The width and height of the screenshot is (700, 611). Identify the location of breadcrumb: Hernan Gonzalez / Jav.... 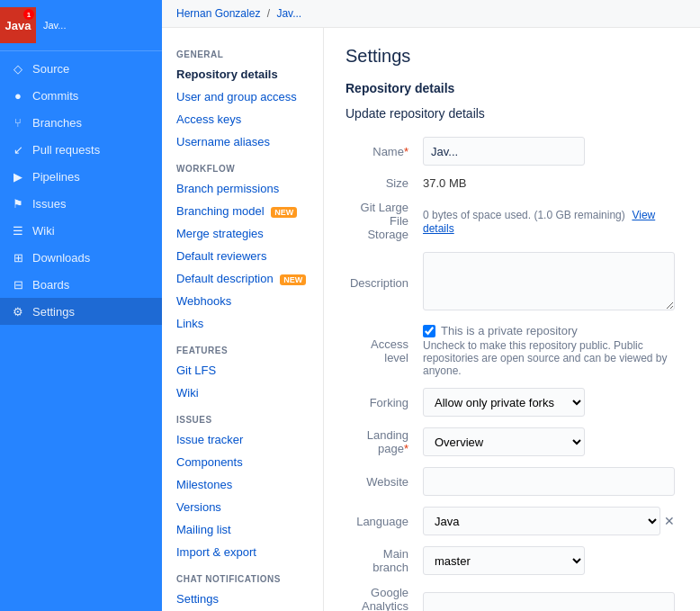
(431, 14).